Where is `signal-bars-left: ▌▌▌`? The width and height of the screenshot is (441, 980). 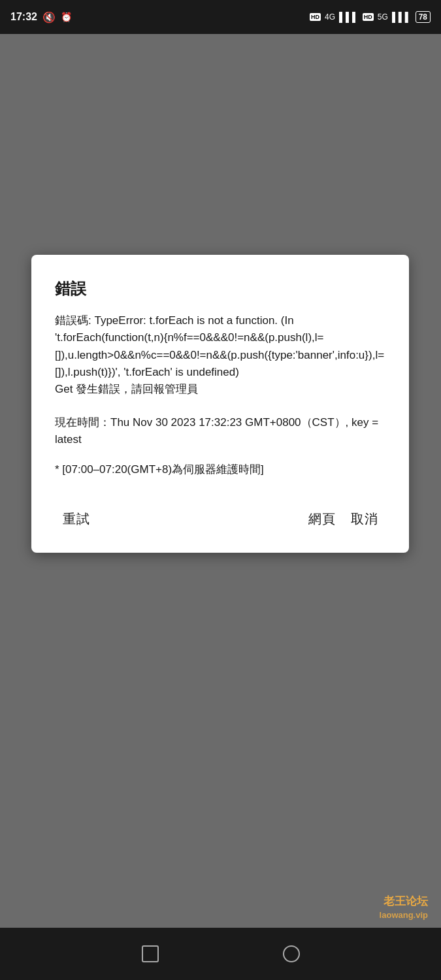
signal-bars-left: ▌▌▌ is located at coordinates (349, 17).